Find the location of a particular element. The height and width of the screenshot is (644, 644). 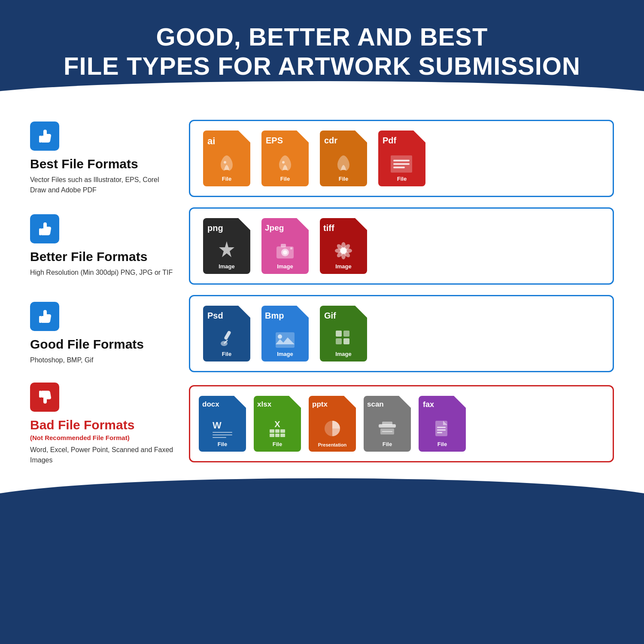

header: GOOD, BETTER AND BEST FILE TYPES FOR ART… is located at coordinates (322, 40).